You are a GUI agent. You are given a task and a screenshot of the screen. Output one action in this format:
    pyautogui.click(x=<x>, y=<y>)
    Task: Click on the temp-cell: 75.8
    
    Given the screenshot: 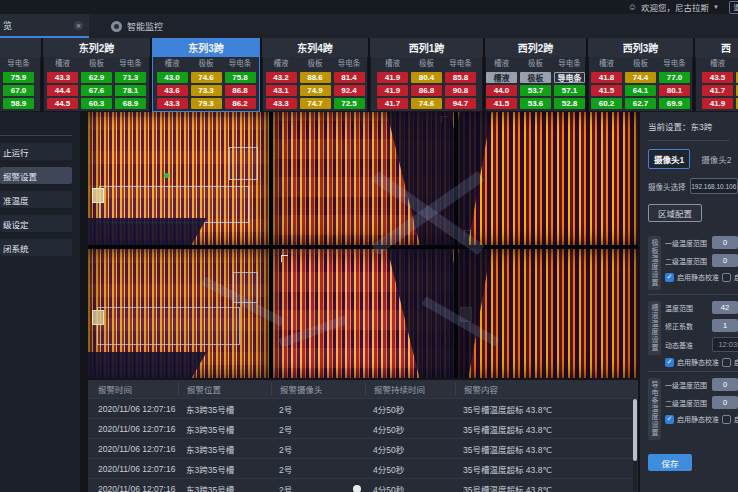 What is the action you would take?
    pyautogui.click(x=240, y=78)
    